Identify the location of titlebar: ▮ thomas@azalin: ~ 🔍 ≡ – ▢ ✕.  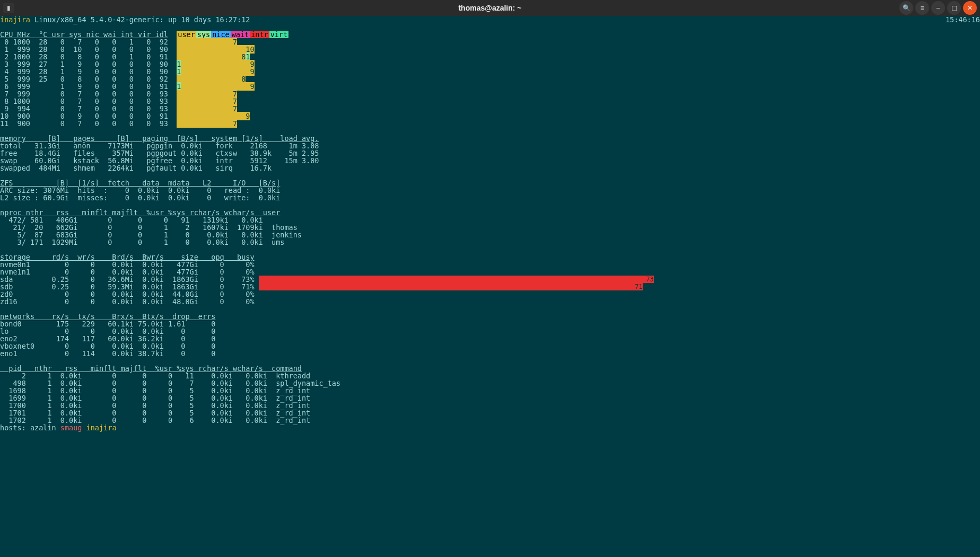
(490, 8).